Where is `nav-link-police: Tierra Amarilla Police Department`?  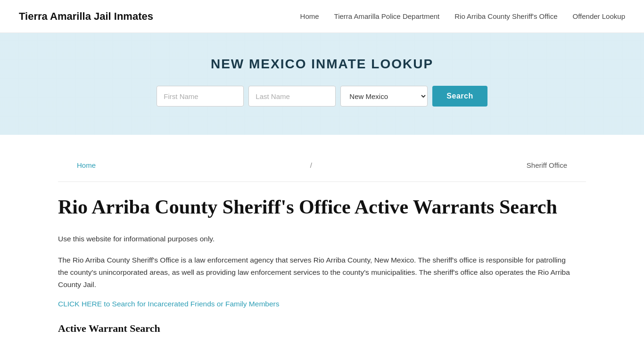 nav-link-police: Tierra Amarilla Police Department is located at coordinates (387, 16).